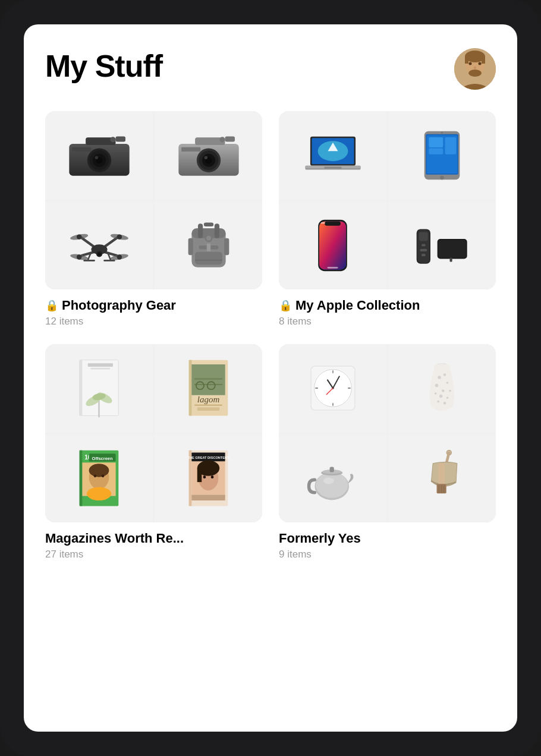 The height and width of the screenshot is (756, 541). Describe the element at coordinates (270, 69) in the screenshot. I see `header: My Stuff` at that location.